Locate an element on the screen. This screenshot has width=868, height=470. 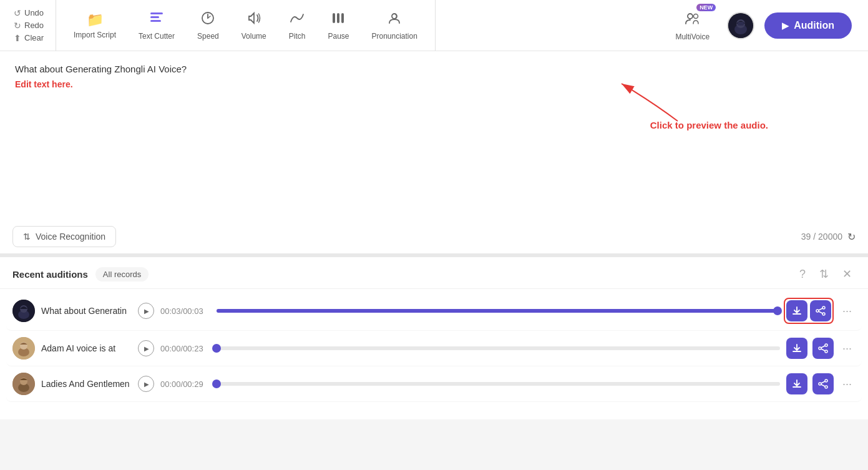
pause-button: Pause is located at coordinates (338, 26).